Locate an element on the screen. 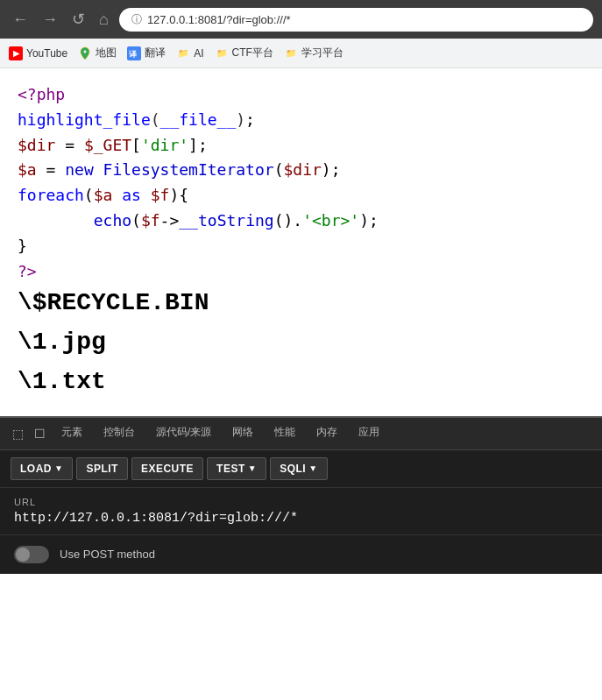 The width and height of the screenshot is (602, 700). youtube-icon: ▶ is located at coordinates (16, 53).